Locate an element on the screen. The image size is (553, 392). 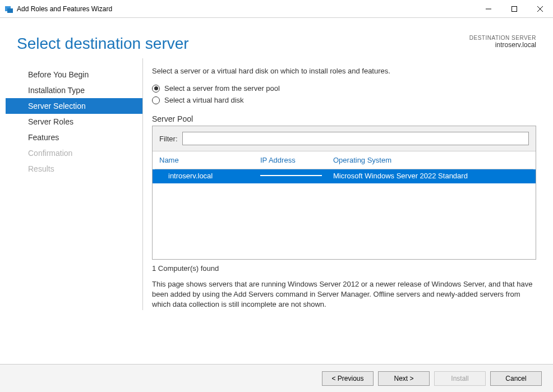
radio-server-pool: Select a server from the server pool is located at coordinates (344, 89).